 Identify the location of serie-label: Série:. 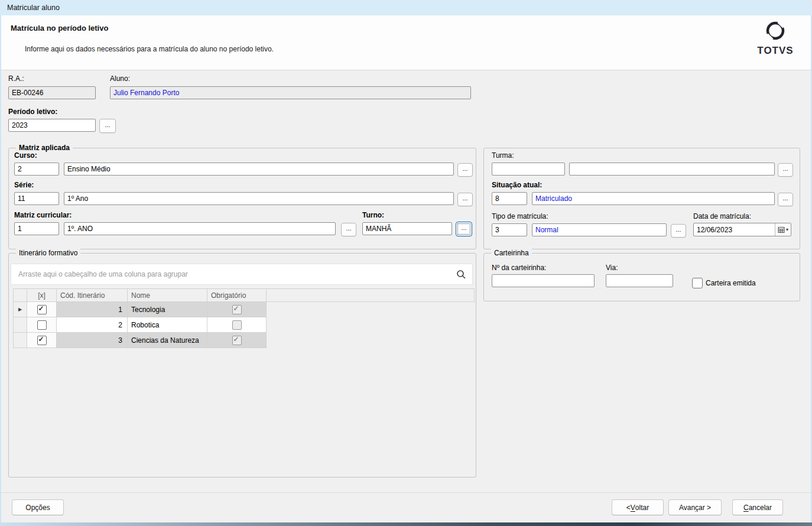
(24, 185).